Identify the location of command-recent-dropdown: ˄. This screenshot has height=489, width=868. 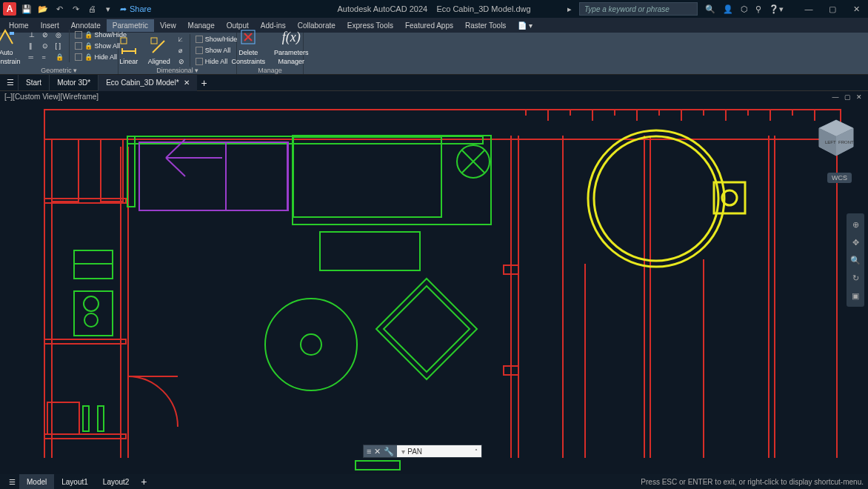
(476, 451).